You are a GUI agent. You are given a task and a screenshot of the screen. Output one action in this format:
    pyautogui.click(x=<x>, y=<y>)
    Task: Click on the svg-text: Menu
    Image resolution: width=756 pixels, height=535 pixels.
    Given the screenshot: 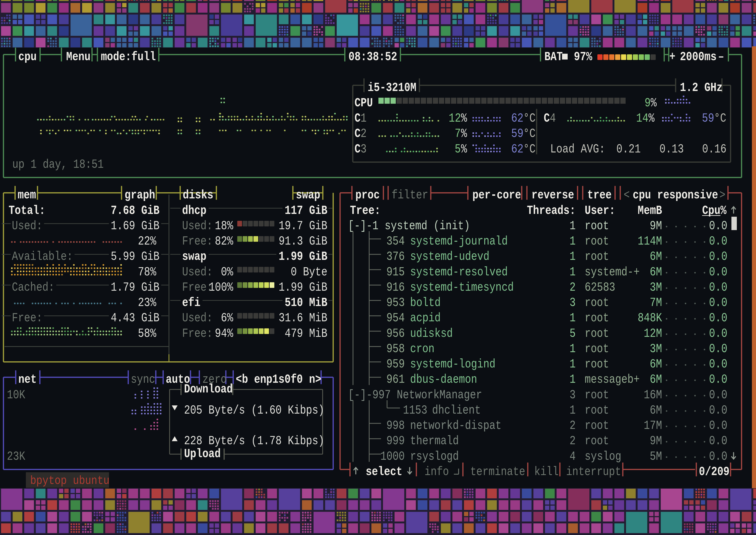 What is the action you would take?
    pyautogui.click(x=78, y=57)
    